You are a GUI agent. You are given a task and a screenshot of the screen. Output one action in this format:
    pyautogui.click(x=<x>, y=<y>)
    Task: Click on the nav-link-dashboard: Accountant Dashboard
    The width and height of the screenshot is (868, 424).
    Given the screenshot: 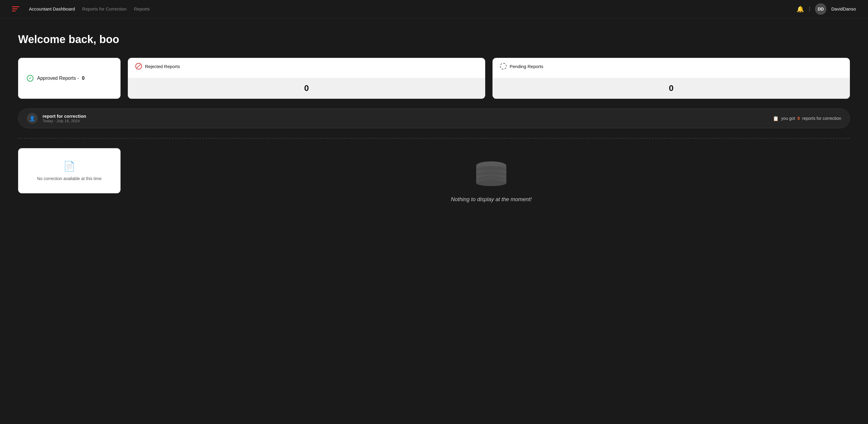 What is the action you would take?
    pyautogui.click(x=52, y=9)
    